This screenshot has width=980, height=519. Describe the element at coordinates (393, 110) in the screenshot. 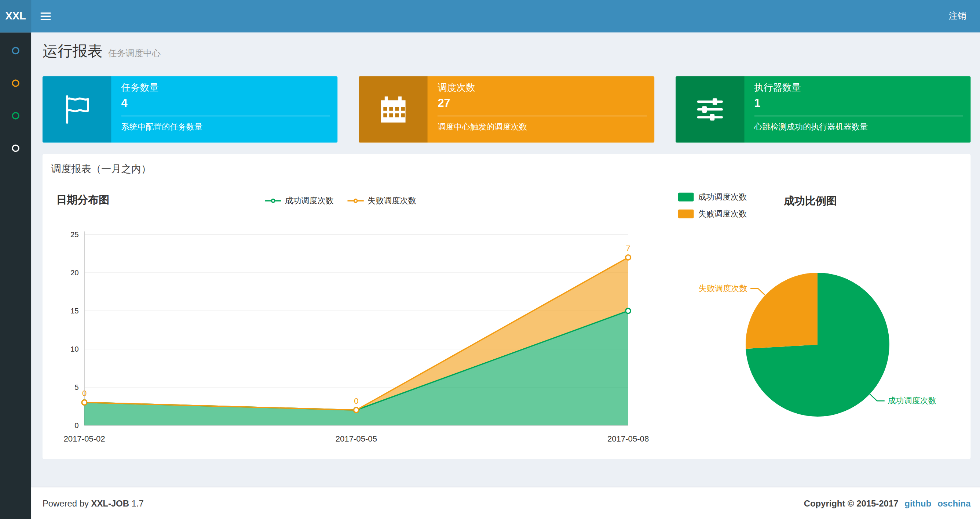

I see `calendar-icon` at that location.